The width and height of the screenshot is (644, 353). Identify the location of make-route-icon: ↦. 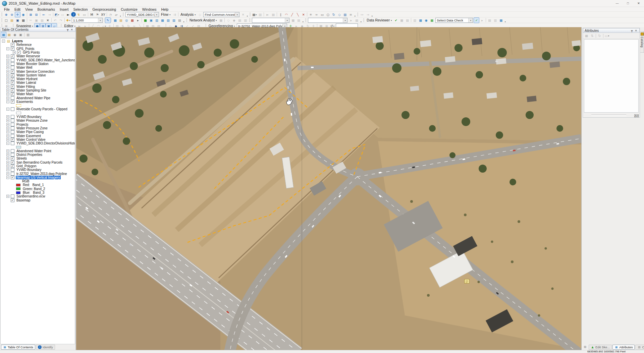
(362, 15).